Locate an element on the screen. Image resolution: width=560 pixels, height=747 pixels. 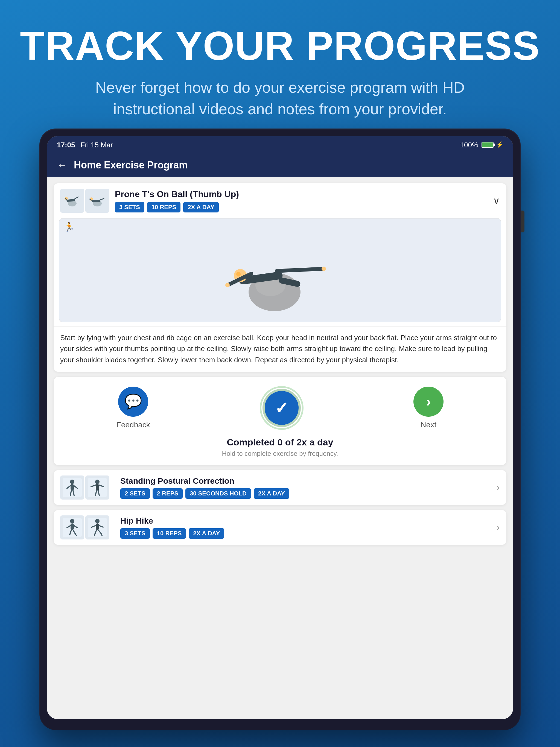
next-icon-circle: › is located at coordinates (428, 402).